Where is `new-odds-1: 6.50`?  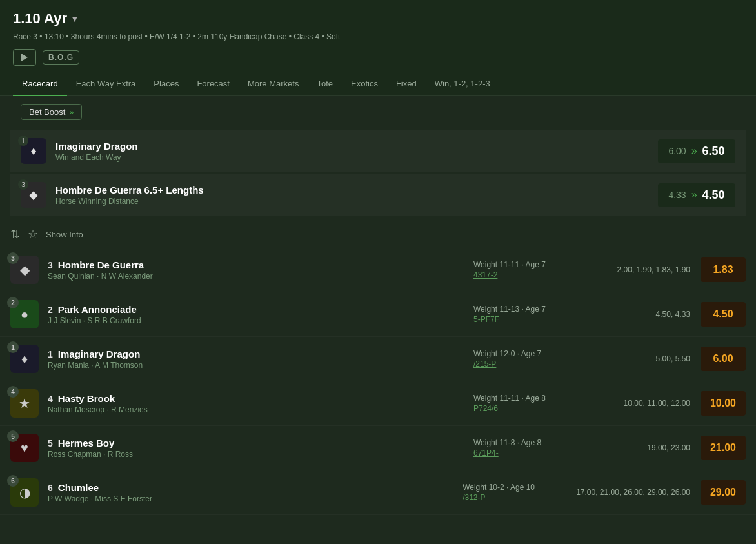
new-odds-1: 6.50 is located at coordinates (713, 151).